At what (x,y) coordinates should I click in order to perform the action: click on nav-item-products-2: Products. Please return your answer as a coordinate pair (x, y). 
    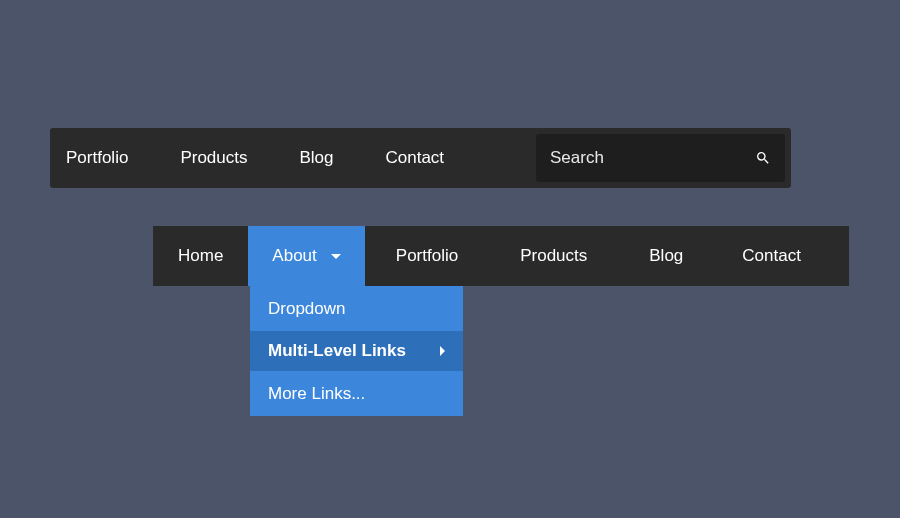
    Looking at the image, I should click on (554, 256).